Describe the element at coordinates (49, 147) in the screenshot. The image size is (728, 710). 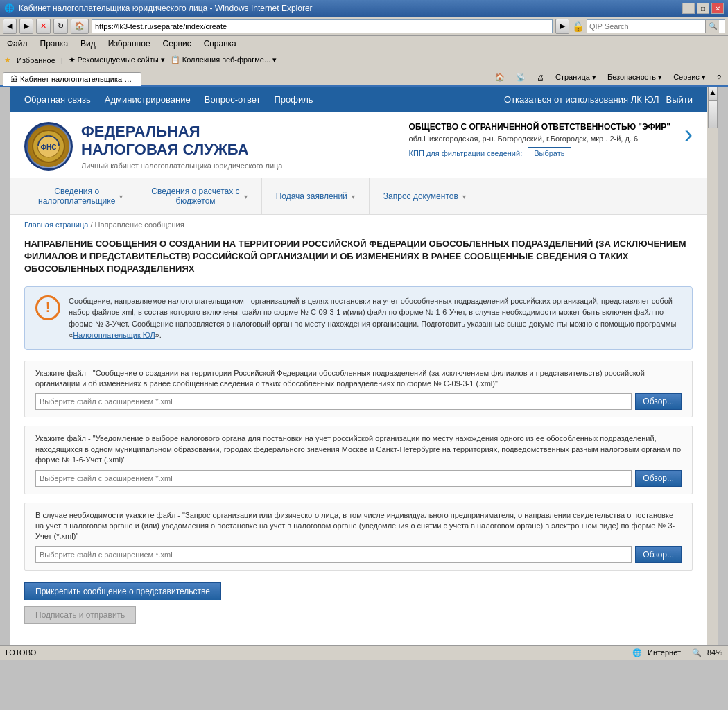
I see `svg-text: ФНС` at that location.